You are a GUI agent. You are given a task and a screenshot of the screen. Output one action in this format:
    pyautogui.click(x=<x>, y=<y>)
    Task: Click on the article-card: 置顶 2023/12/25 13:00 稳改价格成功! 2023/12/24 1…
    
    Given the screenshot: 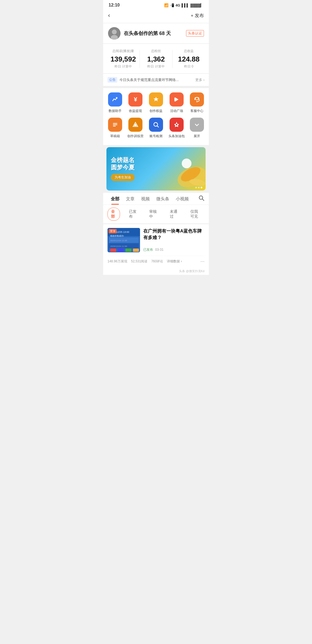 What is the action you would take?
    pyautogui.click(x=156, y=246)
    